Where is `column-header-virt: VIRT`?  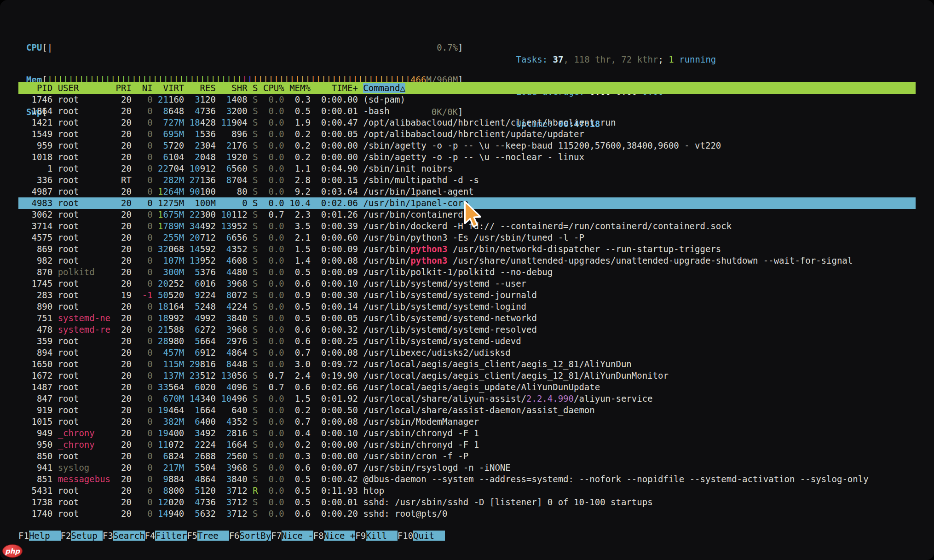
column-header-virt: VIRT is located at coordinates (171, 88).